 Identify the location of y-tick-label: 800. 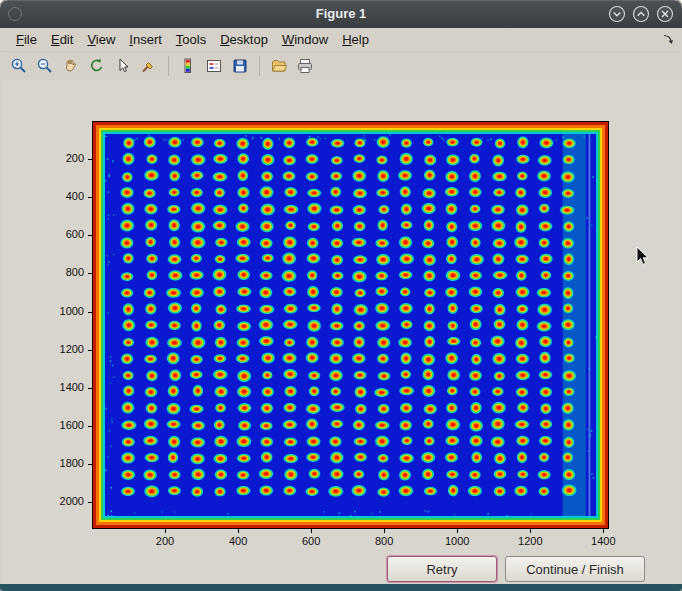
(66, 272).